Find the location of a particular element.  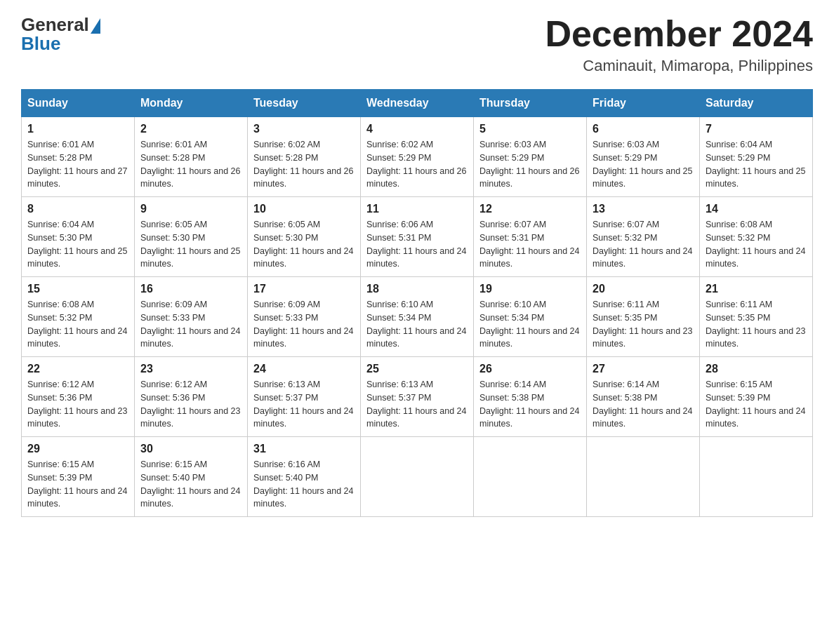

calendar-cell: 3Sunrise: 6:02 AMSunset: 5:28 PMDaylight… is located at coordinates (305, 157).